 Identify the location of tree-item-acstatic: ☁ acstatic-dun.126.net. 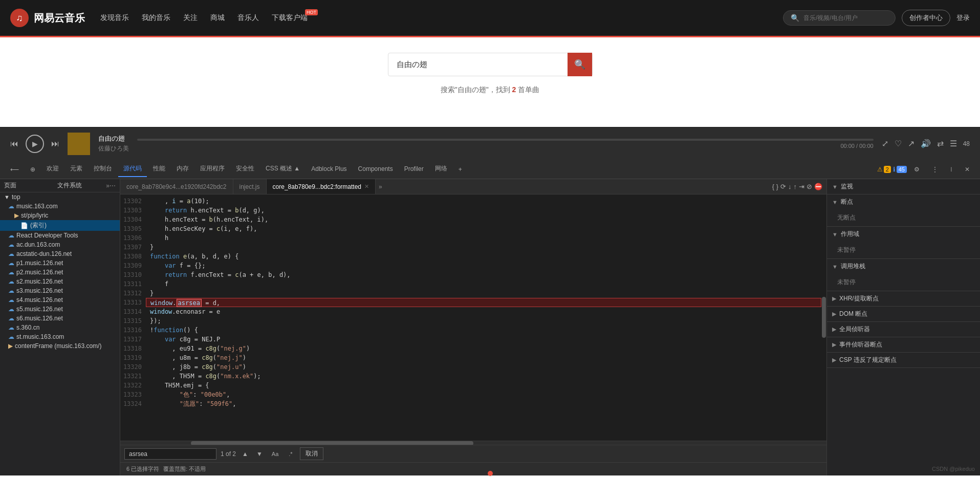
(60, 254).